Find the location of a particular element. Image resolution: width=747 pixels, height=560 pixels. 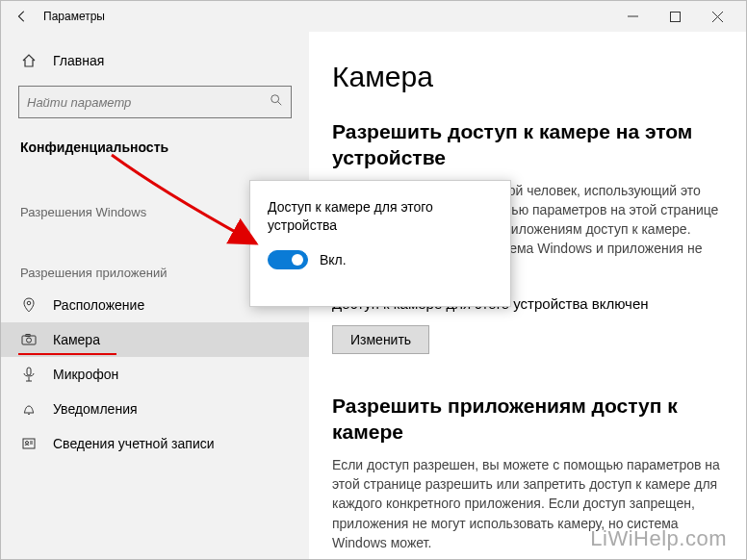

titlebar: Параметры is located at coordinates (374, 16).